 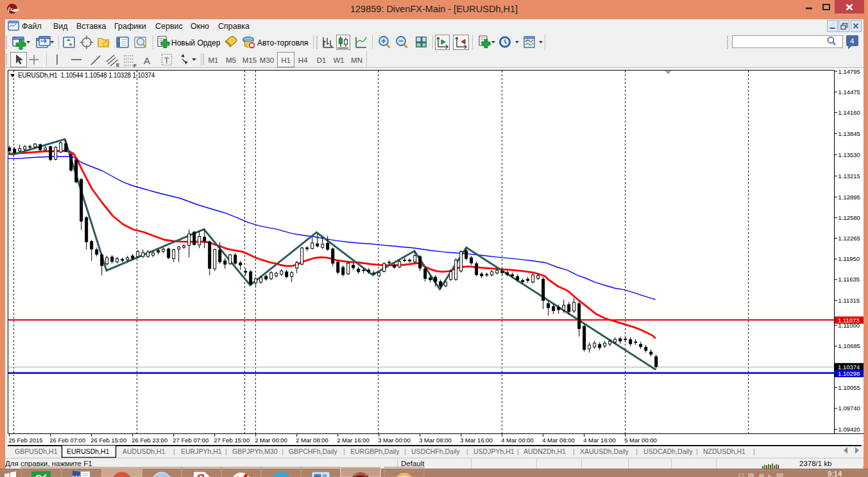 What do you see at coordinates (849, 155) in the screenshot?
I see `svg-text: 1.13530` at bounding box center [849, 155].